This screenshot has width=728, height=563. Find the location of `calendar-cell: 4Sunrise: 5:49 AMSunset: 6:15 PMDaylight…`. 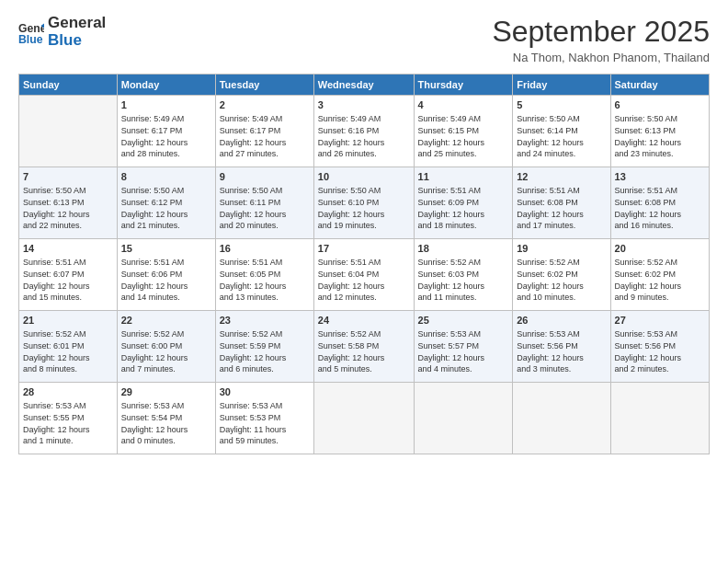

calendar-cell: 4Sunrise: 5:49 AMSunset: 6:15 PMDaylight… is located at coordinates (463, 132).